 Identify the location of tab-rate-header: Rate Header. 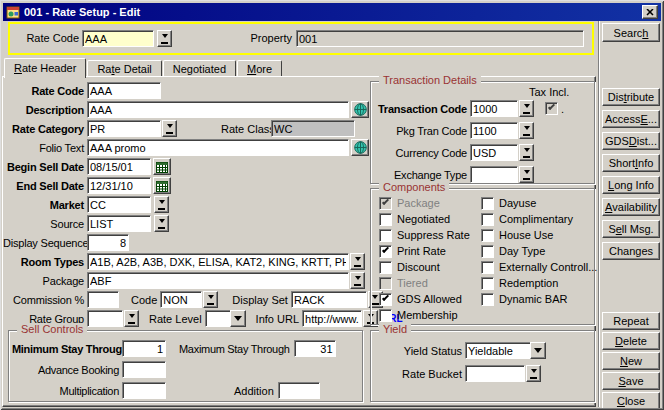
(45, 68).